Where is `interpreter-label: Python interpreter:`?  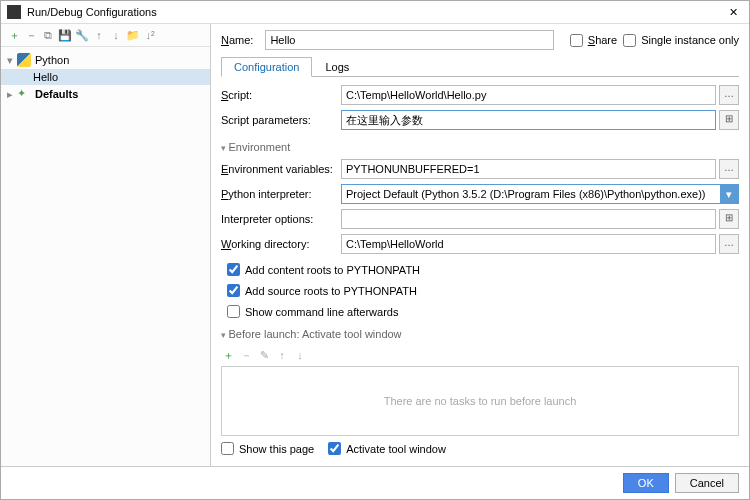
interpreter-label: Python interpreter: is located at coordinates (281, 194).